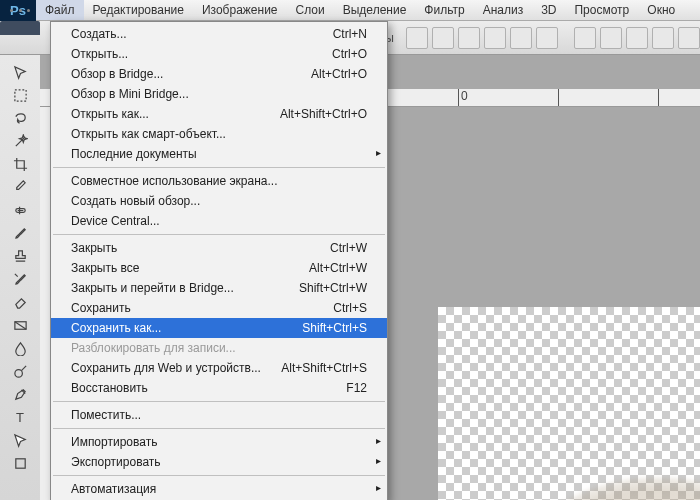 This screenshot has width=700, height=500. Describe the element at coordinates (20, 325) in the screenshot. I see `gradient-tool-icon` at that location.